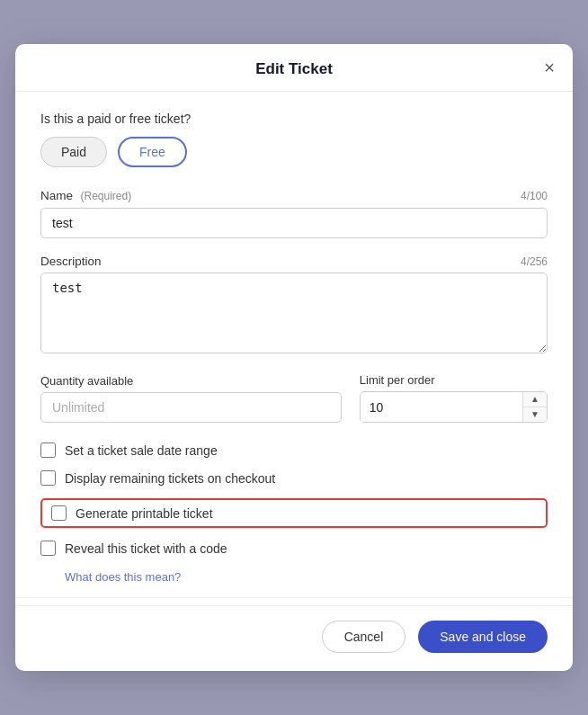  I want to click on spinner-buttons: ▲ ▼, so click(534, 407).